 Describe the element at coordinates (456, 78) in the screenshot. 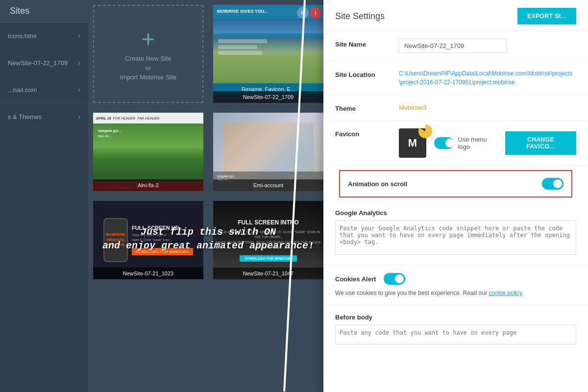

I see `site-location-row: Site Location C:\Users\DreamPiF\AppData\…` at that location.